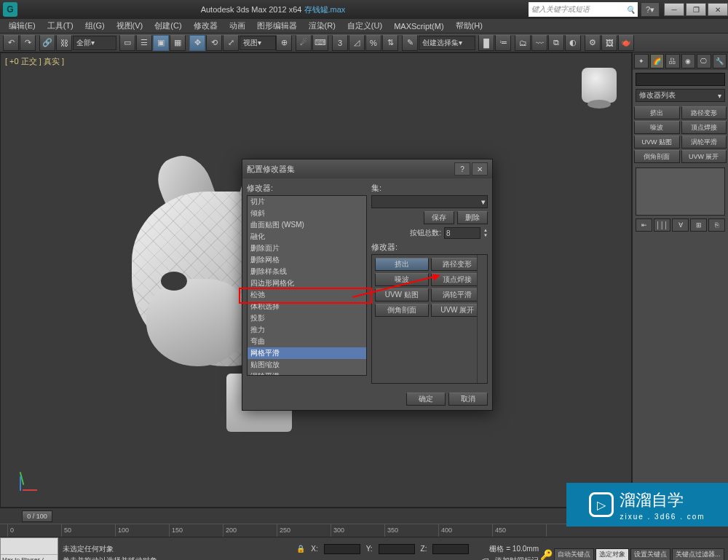  What do you see at coordinates (458, 280) in the screenshot?
I see `set-button: 顶点焊接` at bounding box center [458, 280].